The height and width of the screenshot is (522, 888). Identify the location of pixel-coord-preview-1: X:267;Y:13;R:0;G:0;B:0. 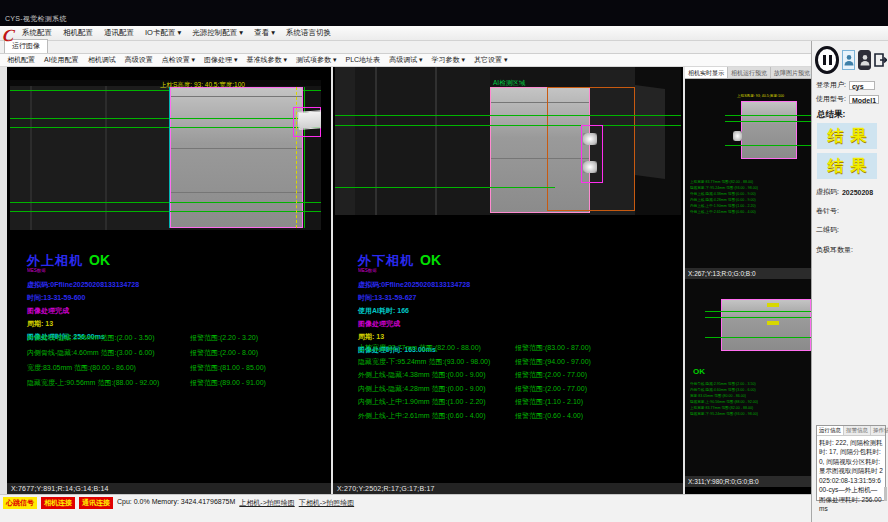
(748, 274).